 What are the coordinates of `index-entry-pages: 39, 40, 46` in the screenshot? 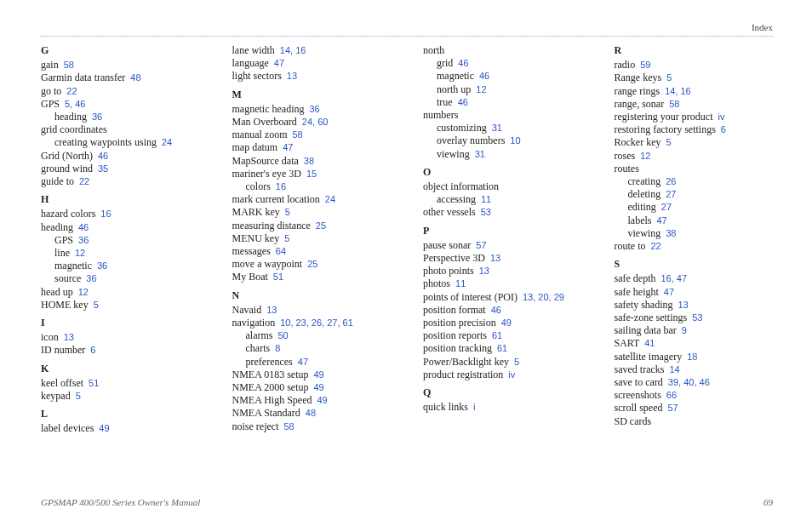 It's located at (689, 382).